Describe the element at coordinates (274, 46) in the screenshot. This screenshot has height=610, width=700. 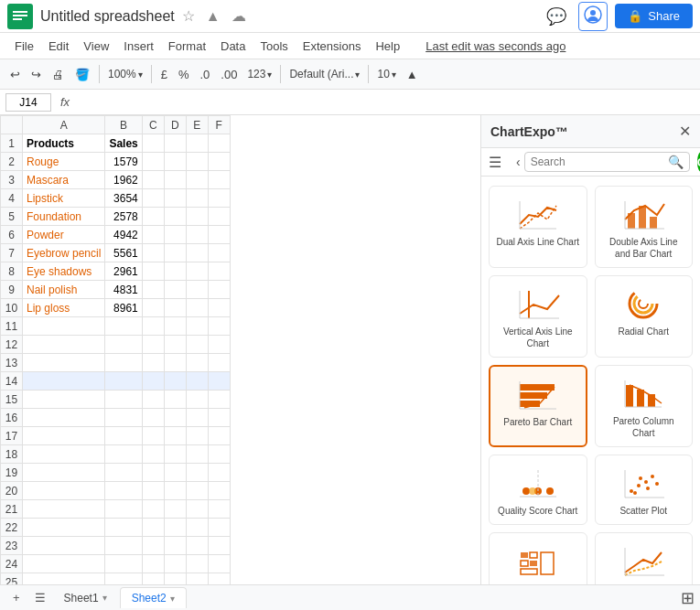
I see `menu-tools: Tools` at that location.